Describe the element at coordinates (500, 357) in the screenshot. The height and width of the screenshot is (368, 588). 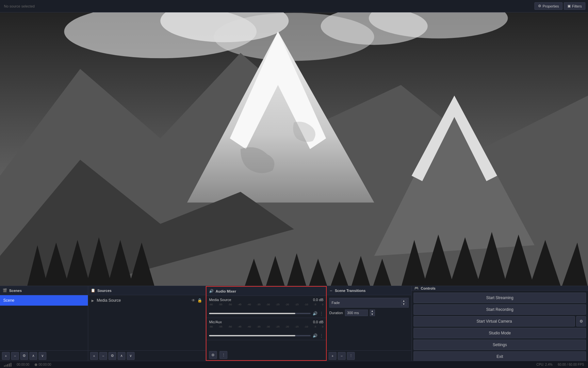
I see `exit-button: Exit` at that location.